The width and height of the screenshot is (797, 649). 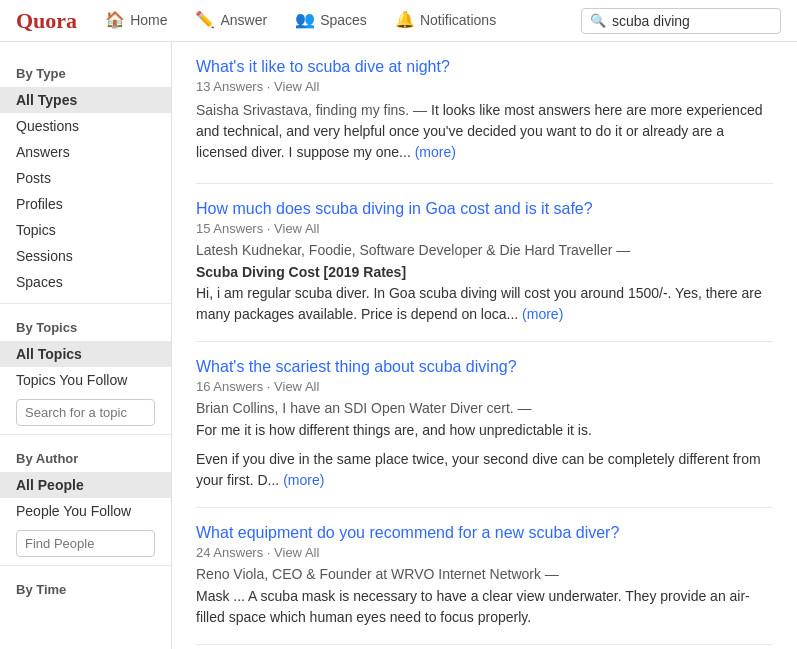 What do you see at coordinates (296, 228) in the screenshot?
I see `result-viewall-2: View All` at bounding box center [296, 228].